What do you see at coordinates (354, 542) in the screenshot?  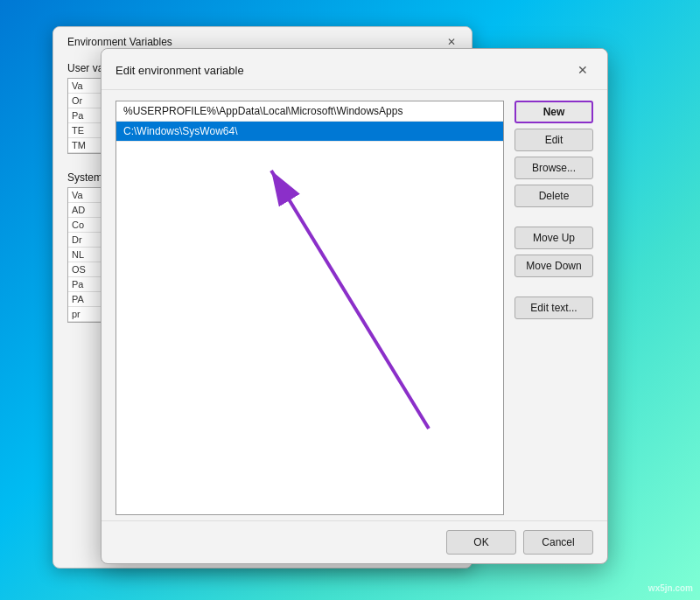 I see `edit-dialog-footer: OK Cancel` at bounding box center [354, 542].